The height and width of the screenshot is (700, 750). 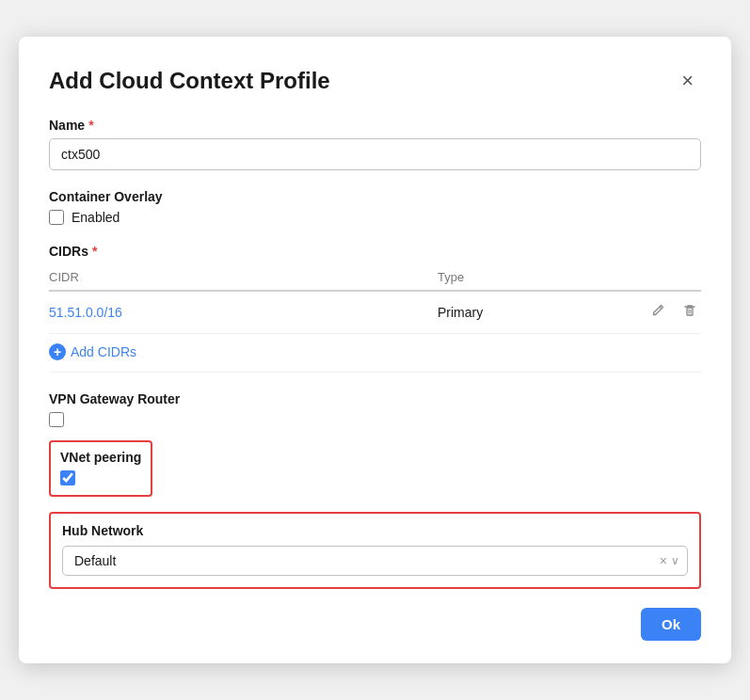 What do you see at coordinates (375, 358) in the screenshot?
I see `add-cidrs-row: + Add CIDRs` at bounding box center [375, 358].